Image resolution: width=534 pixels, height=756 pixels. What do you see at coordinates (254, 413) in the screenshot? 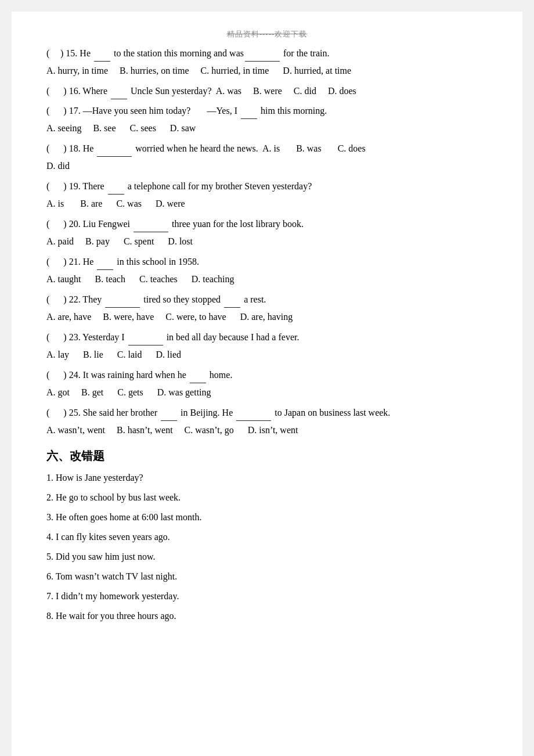
I see `q25-blank2` at bounding box center [254, 413].